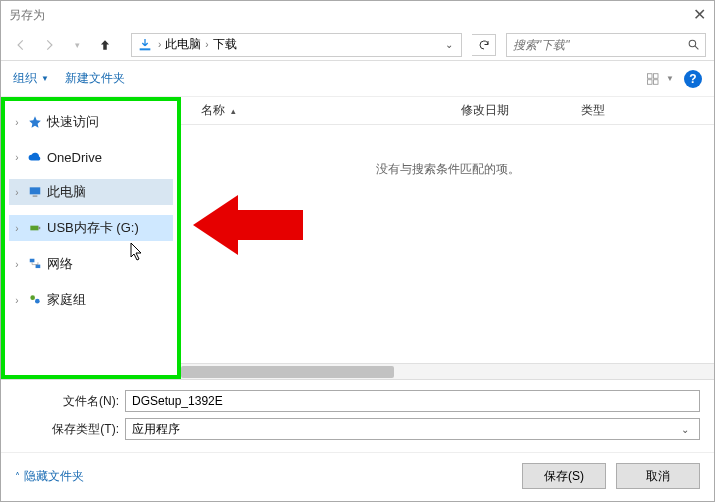  Describe the element at coordinates (448, 111) in the screenshot. I see `column-headers: 名称▴ 修改日期 类型` at that location.